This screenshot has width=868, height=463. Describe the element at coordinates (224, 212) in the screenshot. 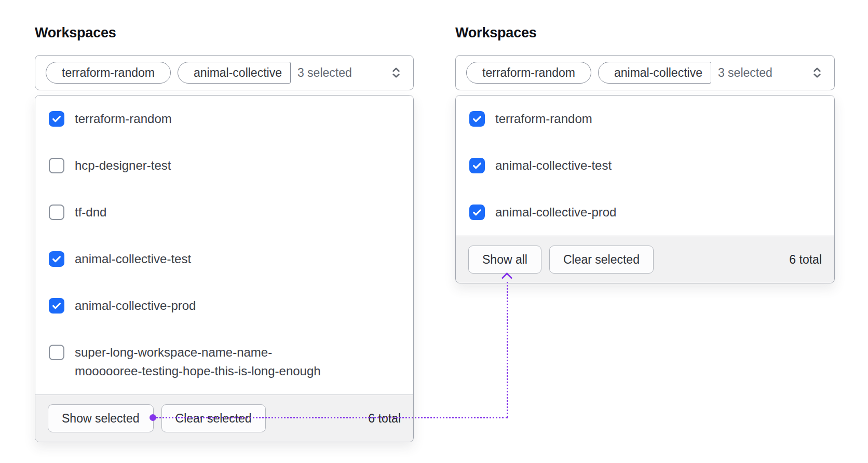

I see `option-row: tf-dnd` at that location.